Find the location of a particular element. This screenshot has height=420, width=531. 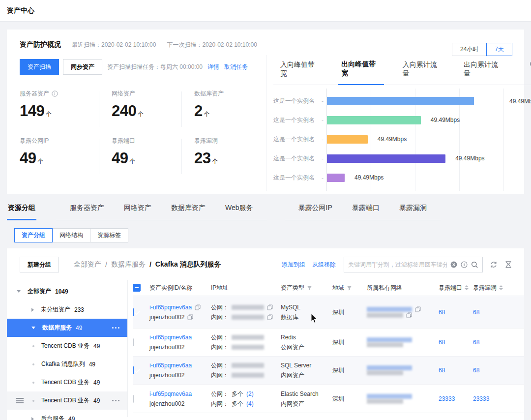

table-row: i-uf65pqmev6aa jojenzhou002 公网：多个 (2) 内网… is located at coordinates (328, 399).